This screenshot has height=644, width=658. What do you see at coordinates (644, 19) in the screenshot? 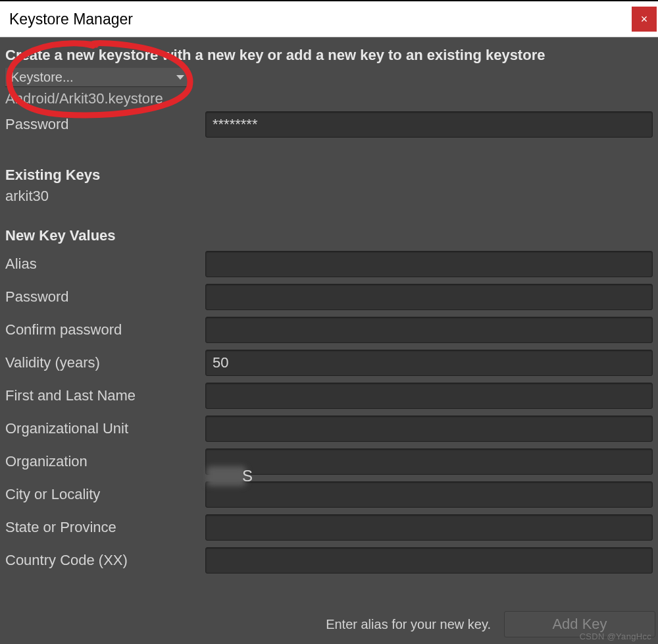
I see `close-button: ×` at bounding box center [644, 19].